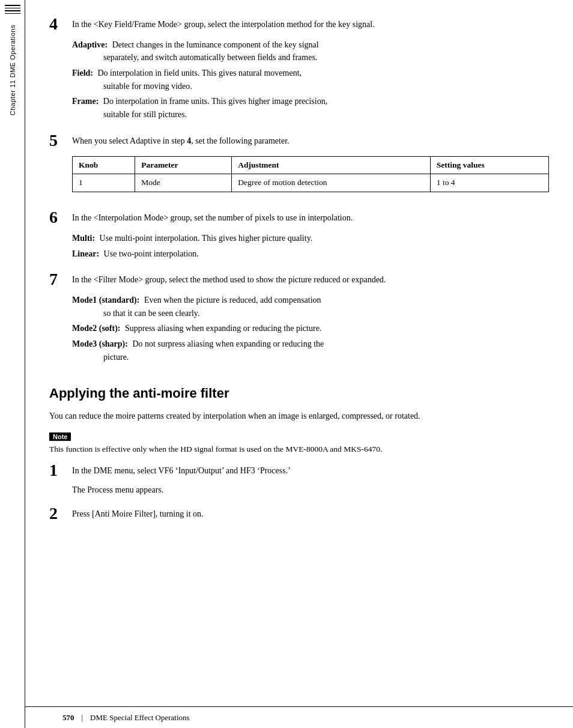 Image resolution: width=573 pixels, height=728 pixels. What do you see at coordinates (85, 253) in the screenshot?
I see `def-linear-term: Linear:` at bounding box center [85, 253].